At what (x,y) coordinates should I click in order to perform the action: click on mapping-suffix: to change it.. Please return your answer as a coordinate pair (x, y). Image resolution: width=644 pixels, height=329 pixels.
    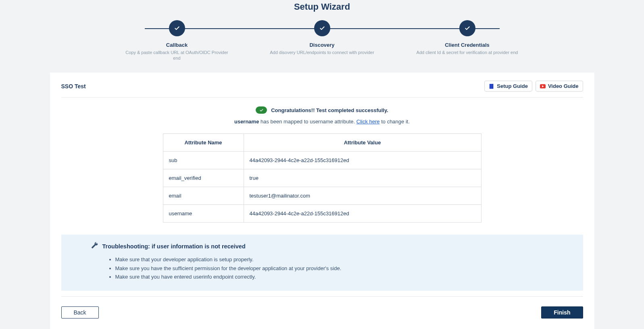
    Looking at the image, I should click on (395, 122).